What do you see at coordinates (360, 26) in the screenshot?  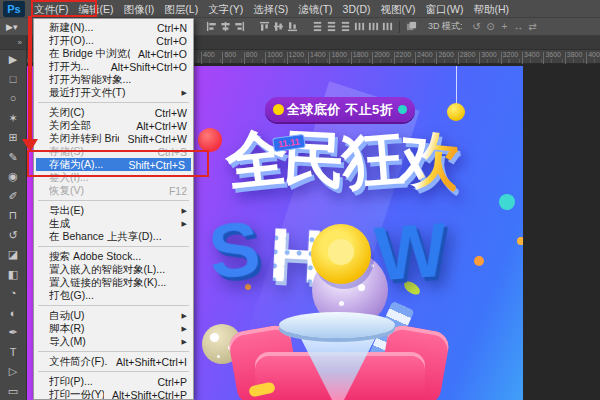 I see `distribute-left-icon` at bounding box center [360, 26].